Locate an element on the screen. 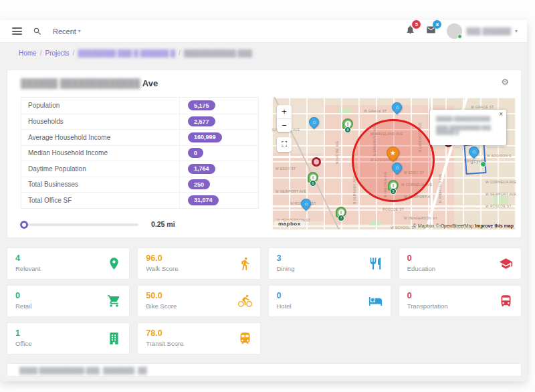 The width and height of the screenshot is (535, 392). hamburger-menu-icon is located at coordinates (17, 31).